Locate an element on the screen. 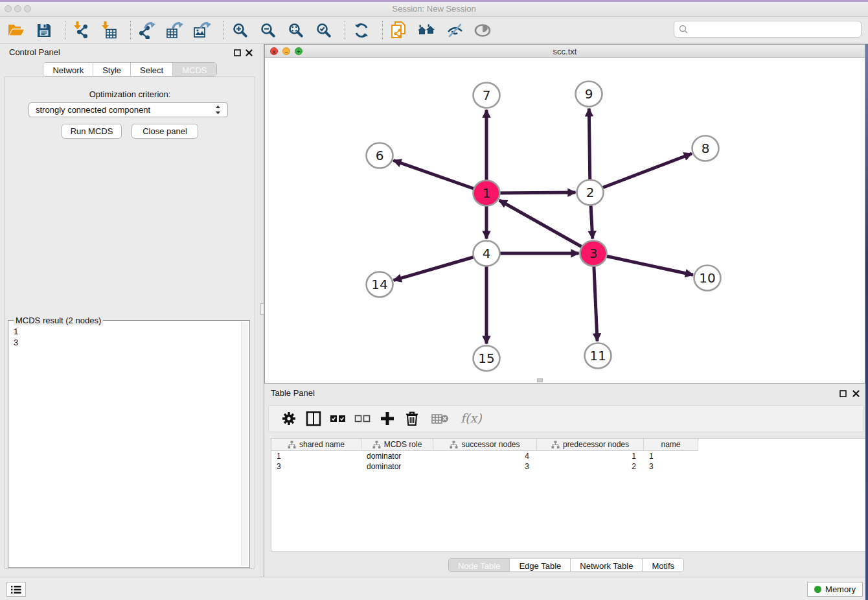  table-tab-edge-table: Edge Table is located at coordinates (540, 565).